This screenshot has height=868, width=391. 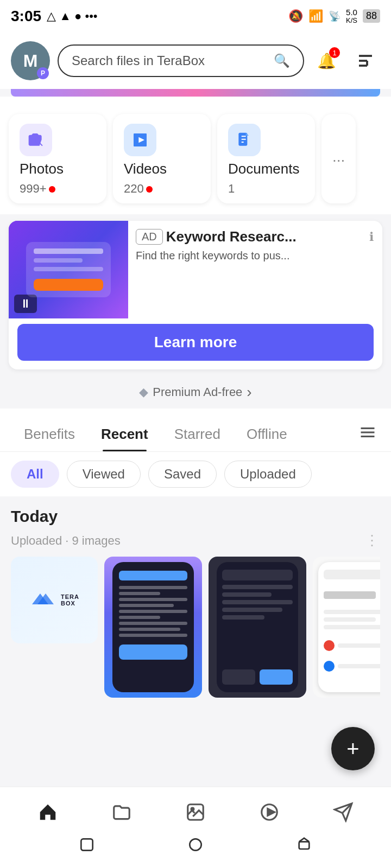 I want to click on tab-benefits: Benefits, so click(x=49, y=434).